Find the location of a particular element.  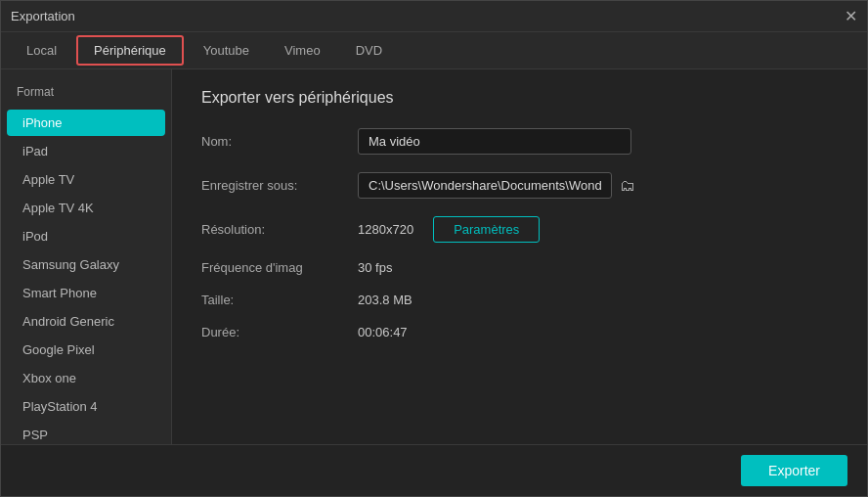

sidebar: Format iPhone iPad Apple TV Apple TV 4K … is located at coordinates (86, 256).